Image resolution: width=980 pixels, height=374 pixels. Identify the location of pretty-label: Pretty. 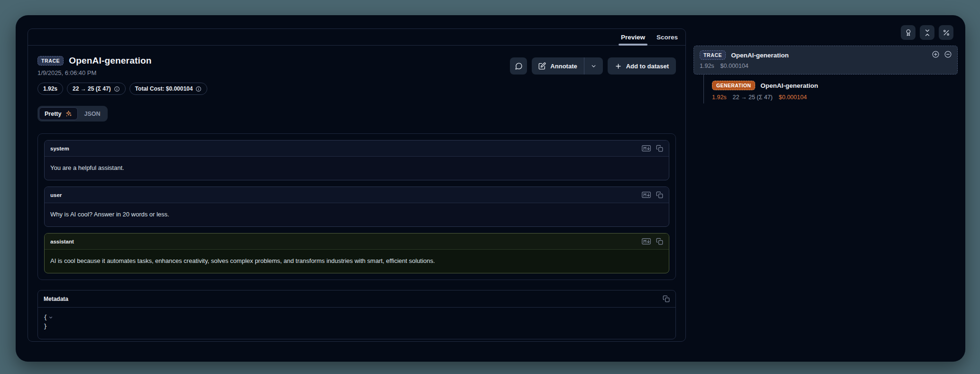
(53, 114).